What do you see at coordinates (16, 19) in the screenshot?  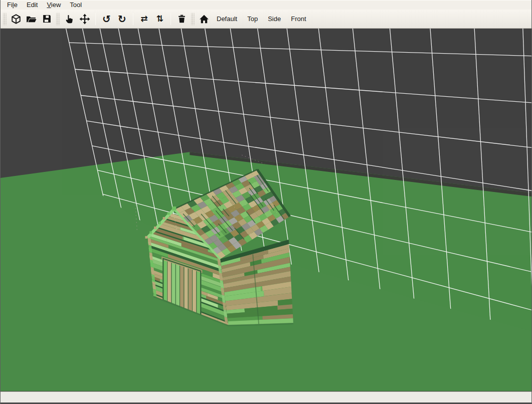 I see `cube-icon` at bounding box center [16, 19].